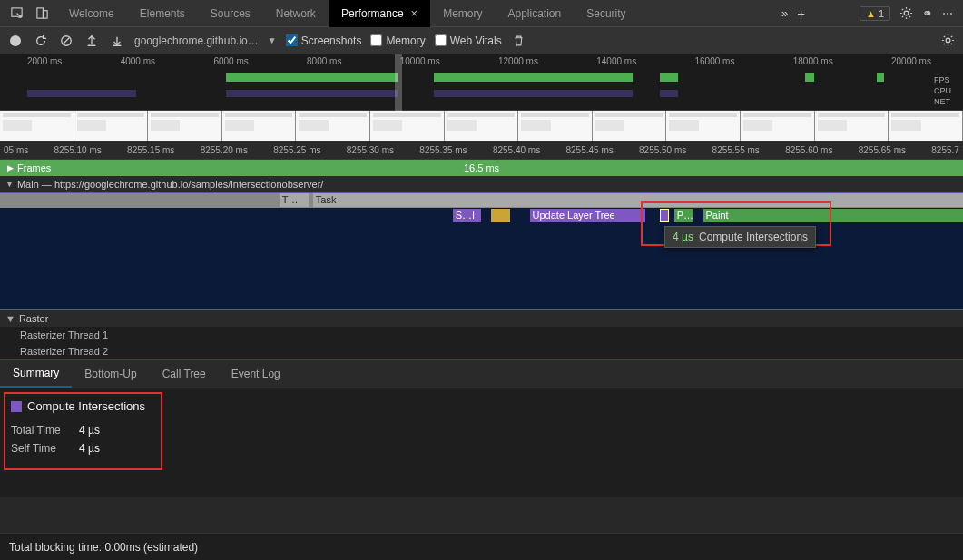 The image size is (963, 560). I want to click on frame-duration: 16.5 ms, so click(481, 168).